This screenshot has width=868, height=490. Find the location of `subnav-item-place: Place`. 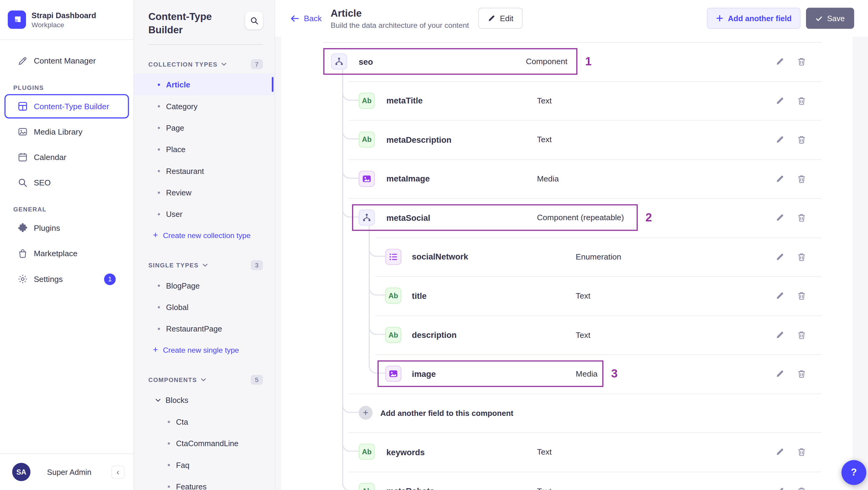

subnav-item-place: Place is located at coordinates (204, 149).